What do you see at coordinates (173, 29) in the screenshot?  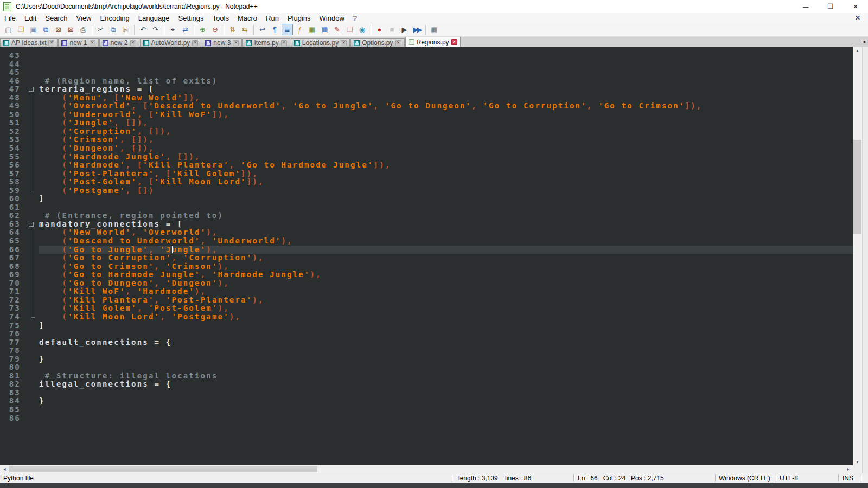 I see `tb-find-button: ⌖` at bounding box center [173, 29].